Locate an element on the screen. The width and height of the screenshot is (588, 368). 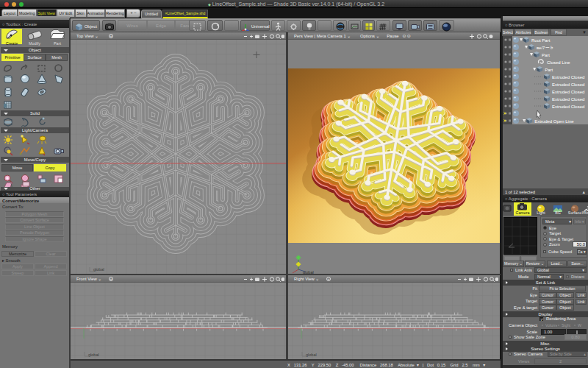
svg-text: Root Part is located at coordinates (541, 40).